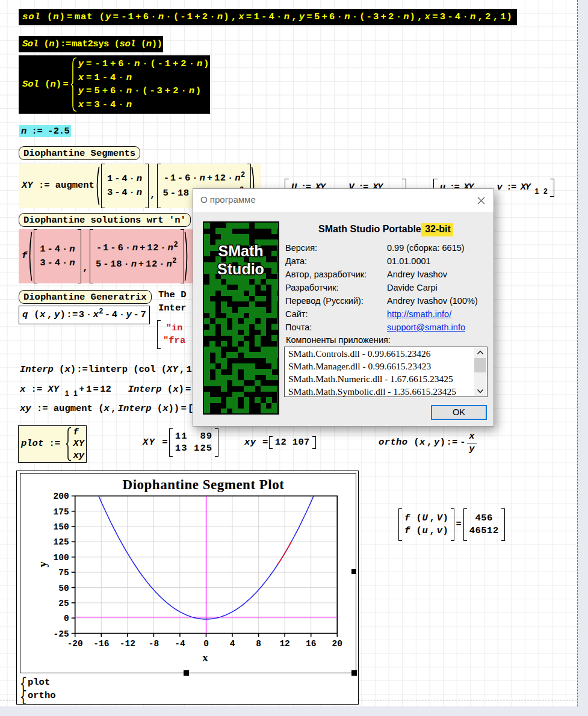 The image size is (588, 716). What do you see at coordinates (128, 644) in the screenshot?
I see `svg-text: -12` at bounding box center [128, 644].